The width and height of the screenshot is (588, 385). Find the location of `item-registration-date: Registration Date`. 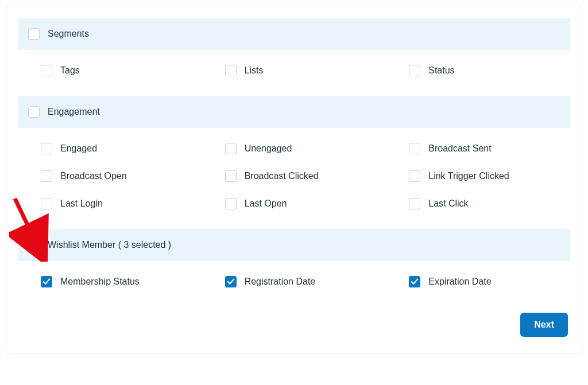

item-registration-date: Registration Date is located at coordinates (294, 282).